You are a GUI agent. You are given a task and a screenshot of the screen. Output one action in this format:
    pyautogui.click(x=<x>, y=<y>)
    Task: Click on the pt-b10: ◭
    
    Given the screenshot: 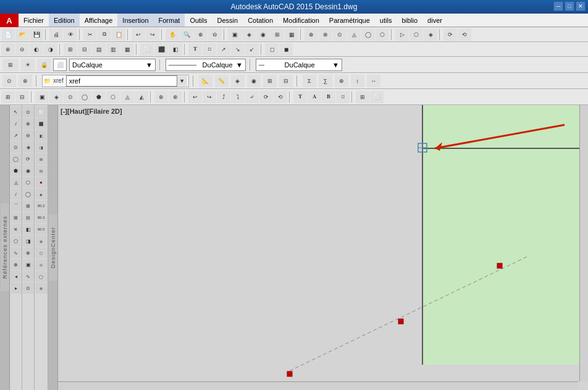 What is the action you would take?
    pyautogui.click(x=141, y=97)
    